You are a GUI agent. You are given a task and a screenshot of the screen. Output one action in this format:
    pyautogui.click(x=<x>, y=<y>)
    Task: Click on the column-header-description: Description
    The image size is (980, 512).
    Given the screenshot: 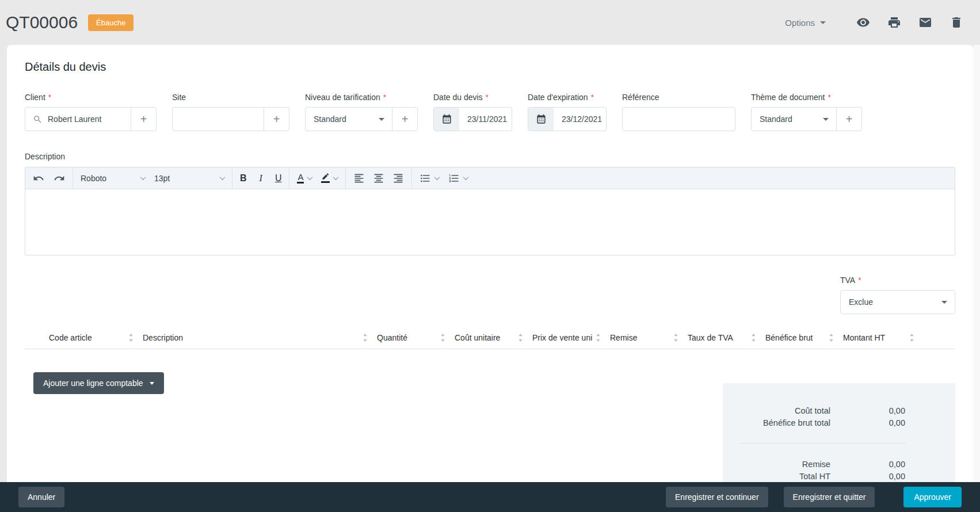 What is the action you would take?
    pyautogui.click(x=260, y=338)
    